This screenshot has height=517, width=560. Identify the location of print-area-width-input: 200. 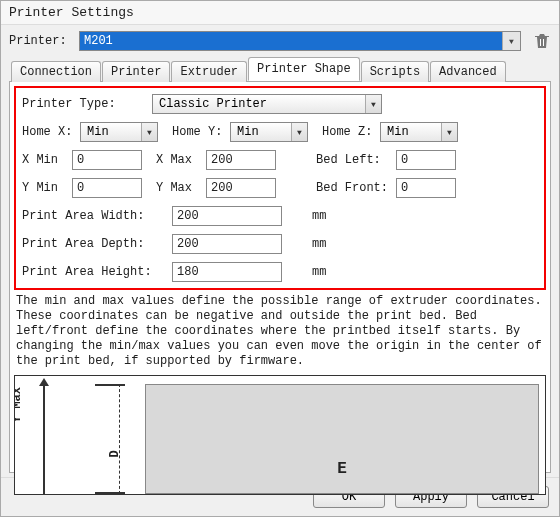
(227, 216).